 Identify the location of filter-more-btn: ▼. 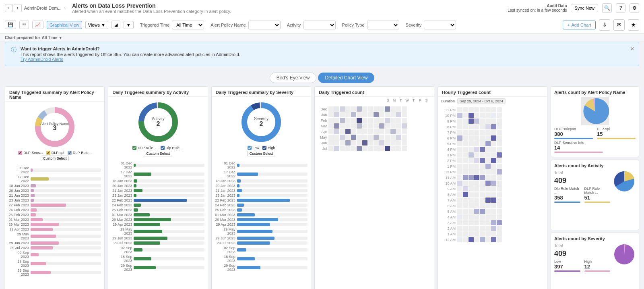
(129, 25).